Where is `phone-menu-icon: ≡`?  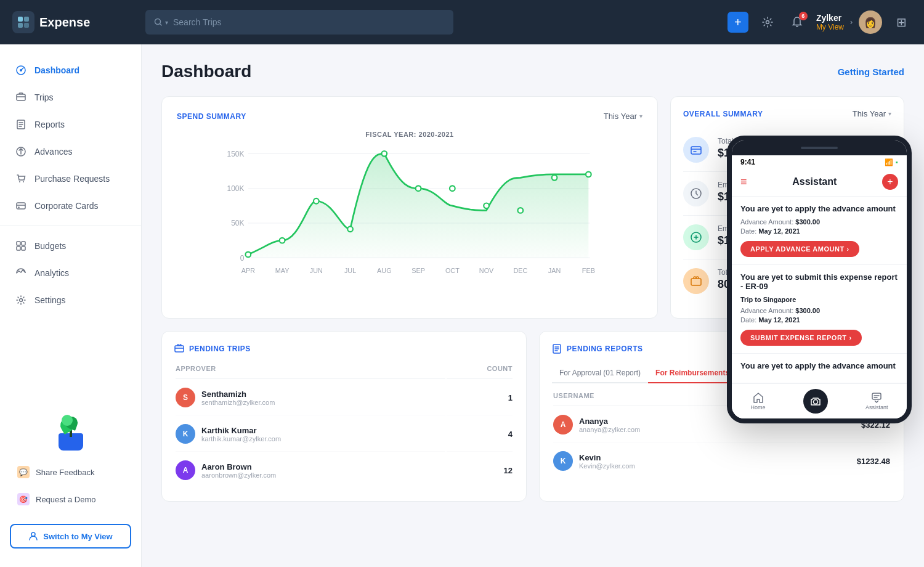
phone-menu-icon: ≡ is located at coordinates (744, 182).